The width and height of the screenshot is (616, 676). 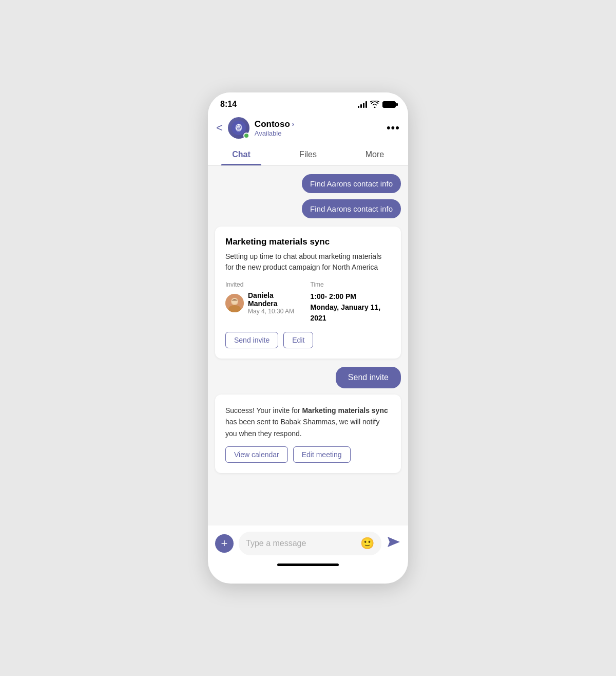 I want to click on name-chevron-icon: ›, so click(x=293, y=124).